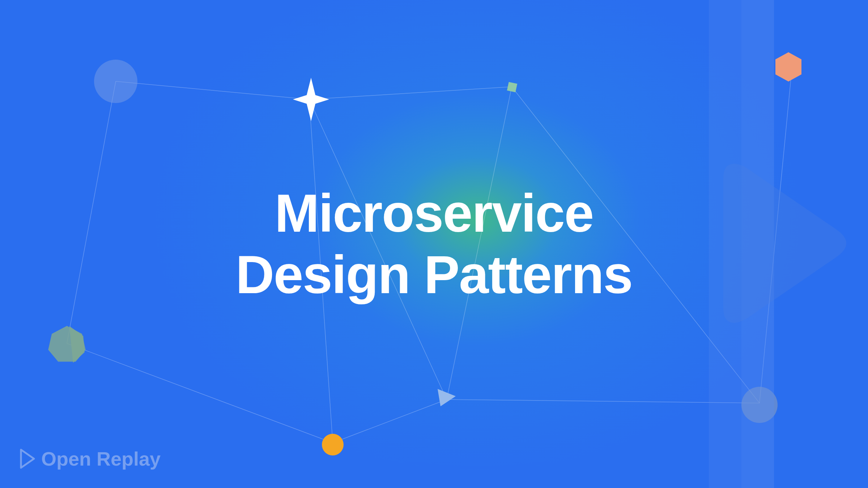 The width and height of the screenshot is (868, 488). I want to click on title-line-2: Design Patterns, so click(434, 275).